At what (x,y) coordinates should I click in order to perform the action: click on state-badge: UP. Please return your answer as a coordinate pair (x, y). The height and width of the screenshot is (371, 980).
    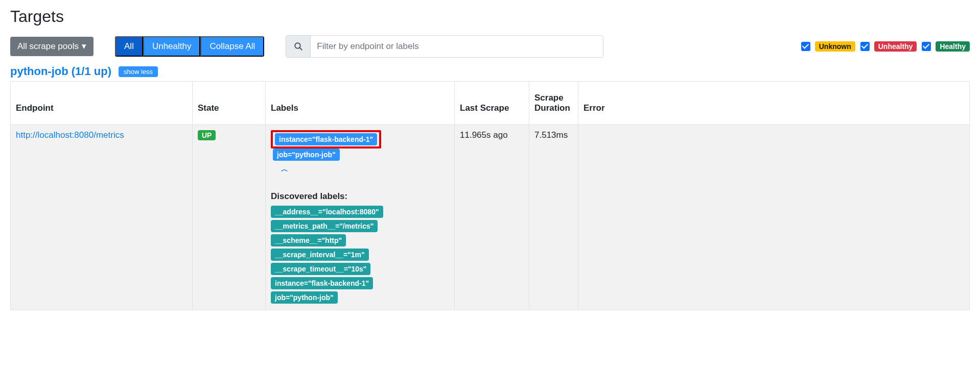
    Looking at the image, I should click on (206, 135).